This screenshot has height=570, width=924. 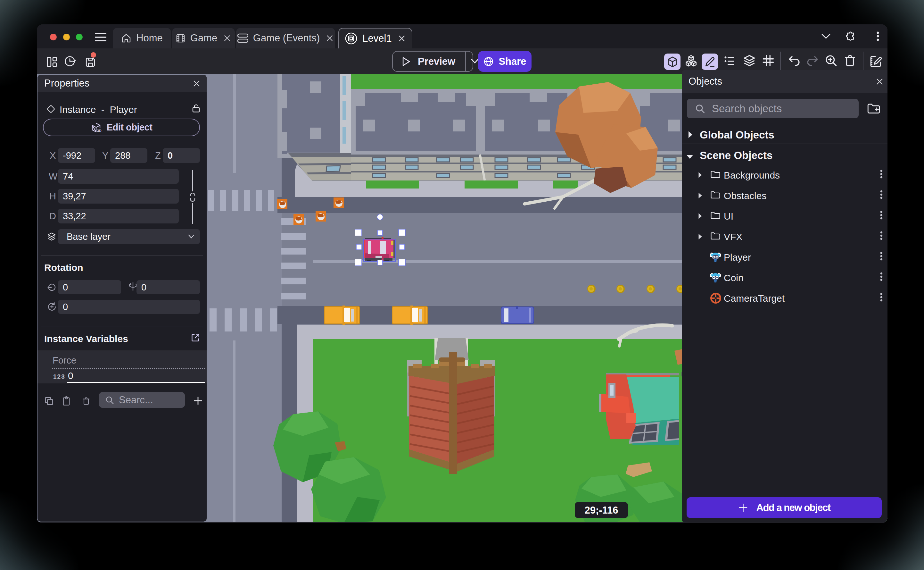 I want to click on svg-text: 29;-116, so click(x=601, y=510).